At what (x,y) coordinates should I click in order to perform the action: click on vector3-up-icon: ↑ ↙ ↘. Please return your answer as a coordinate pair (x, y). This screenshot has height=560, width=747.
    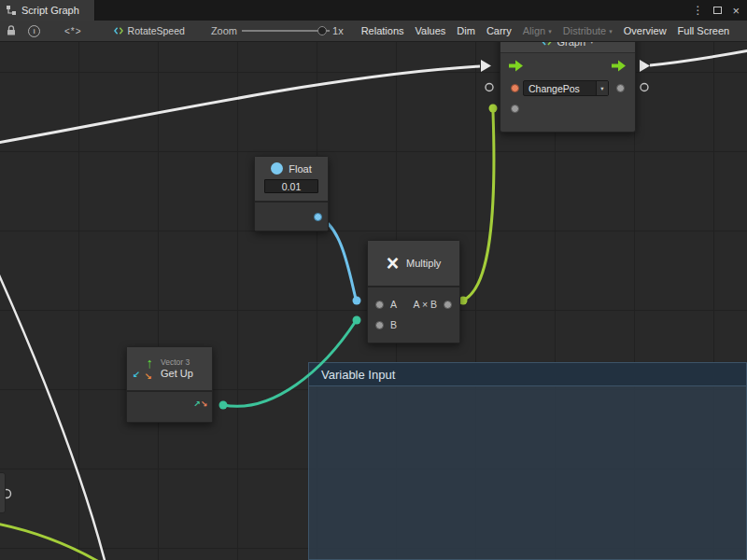
    Looking at the image, I should click on (144, 369).